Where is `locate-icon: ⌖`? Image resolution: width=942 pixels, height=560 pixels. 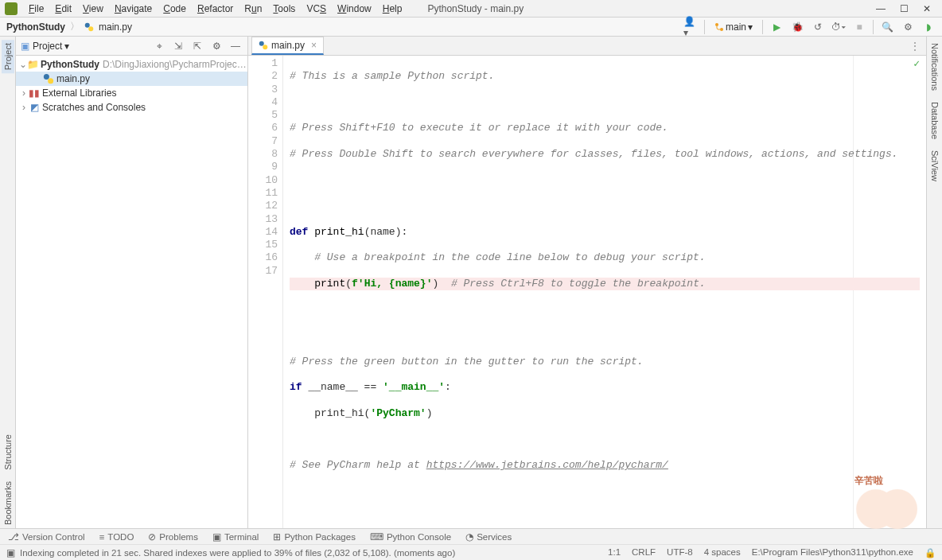
locate-icon: ⌖ is located at coordinates (159, 46).